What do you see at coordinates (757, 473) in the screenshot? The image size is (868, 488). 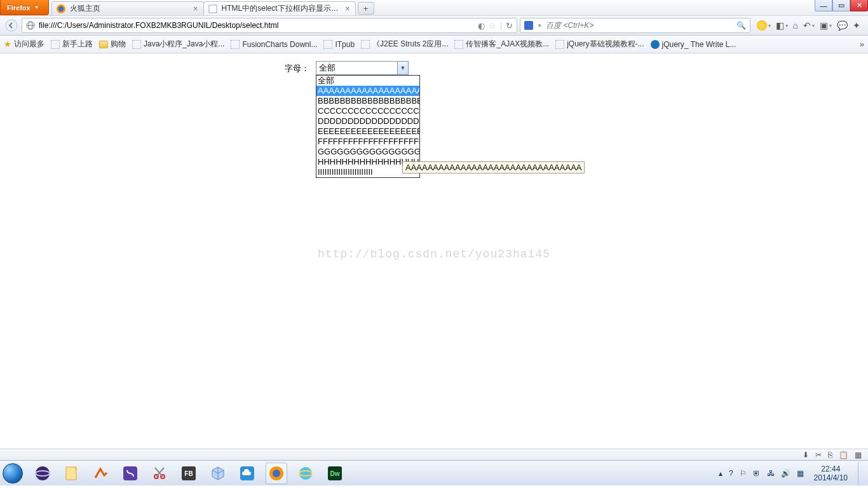 I see `tray-shield-icon: ⛨` at bounding box center [757, 473].